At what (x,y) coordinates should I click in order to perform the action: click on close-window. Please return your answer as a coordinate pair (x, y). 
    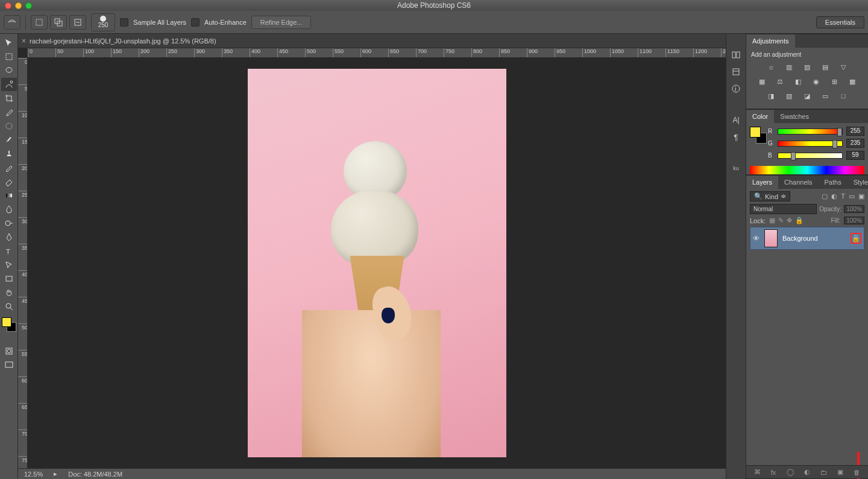
    Looking at the image, I should click on (8, 6).